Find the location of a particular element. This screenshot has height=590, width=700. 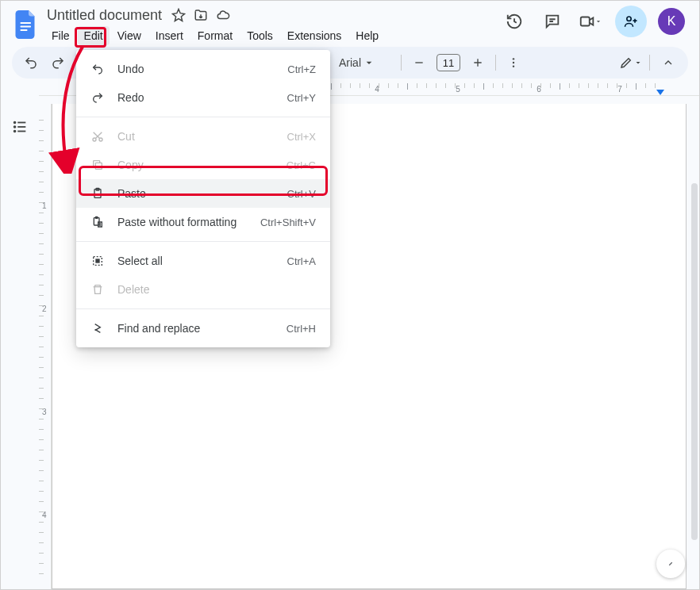

select-all-icon is located at coordinates (98, 261).